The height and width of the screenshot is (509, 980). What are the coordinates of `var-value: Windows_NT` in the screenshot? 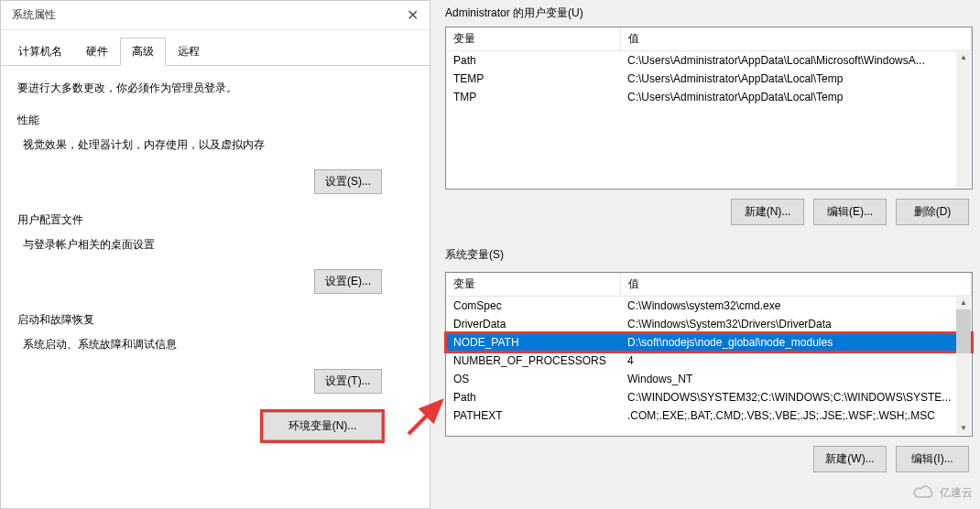 It's located at (796, 379).